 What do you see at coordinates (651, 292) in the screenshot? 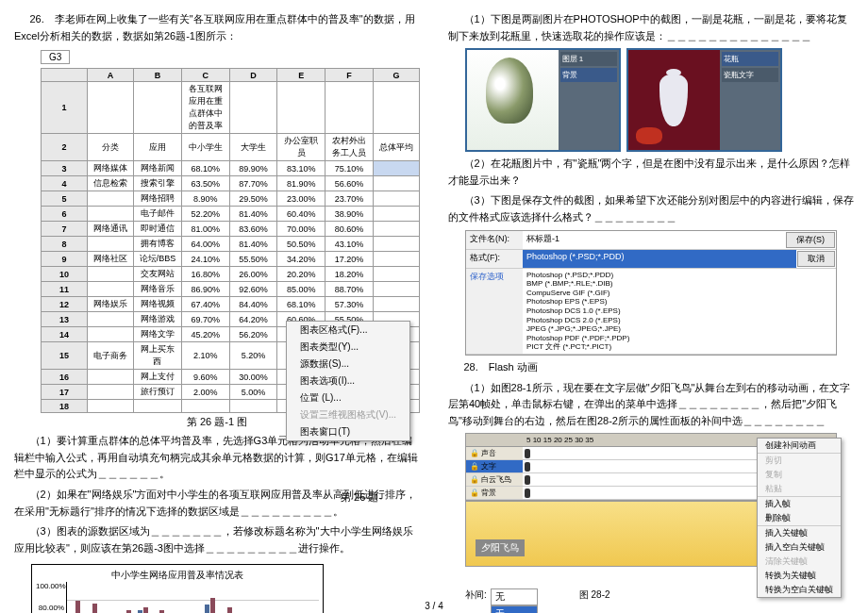
I see `save-dialog: 文件名(N):杯标题-1保存(S) 格式(F):Photoshop (*.PSD…` at bounding box center [651, 292].